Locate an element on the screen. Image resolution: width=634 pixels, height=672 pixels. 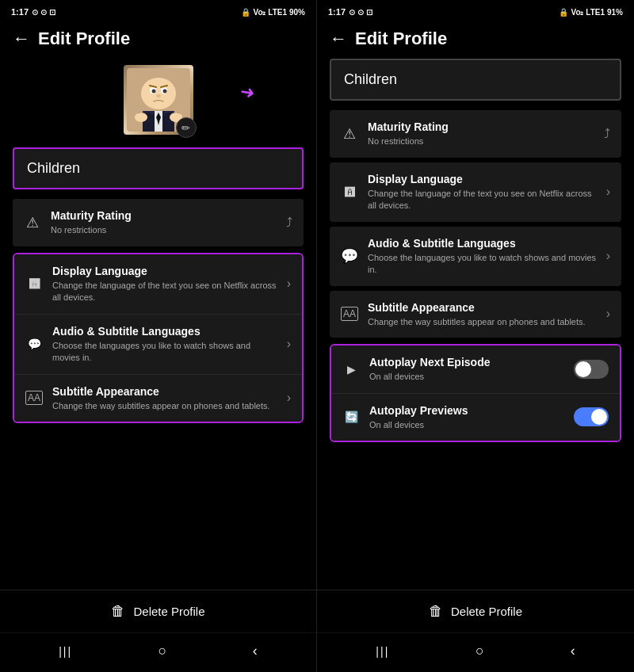
page-title-left: Edit Profile is located at coordinates (84, 39).